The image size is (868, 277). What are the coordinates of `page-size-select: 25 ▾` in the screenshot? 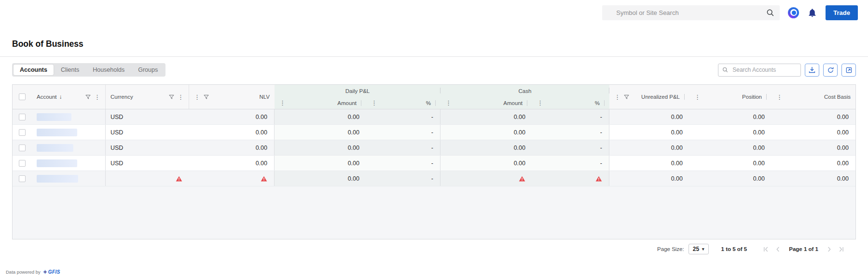 It's located at (699, 249).